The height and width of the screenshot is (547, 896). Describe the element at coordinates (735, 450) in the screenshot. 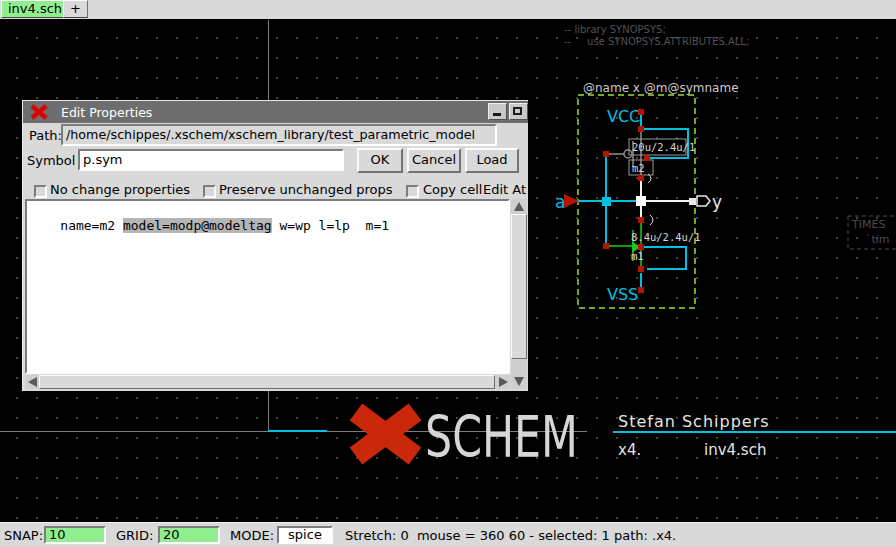

I see `logo-file-label: inv4.sch` at that location.